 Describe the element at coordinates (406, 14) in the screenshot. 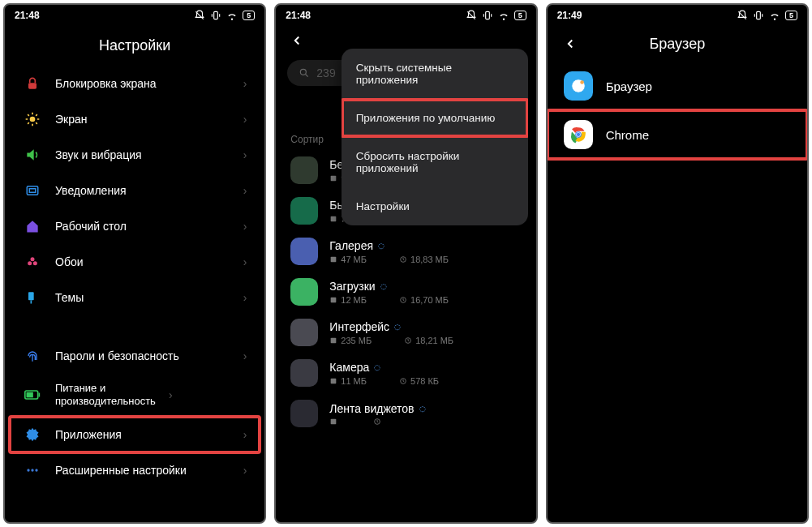

I see `status-bar: 21:48 5` at that location.